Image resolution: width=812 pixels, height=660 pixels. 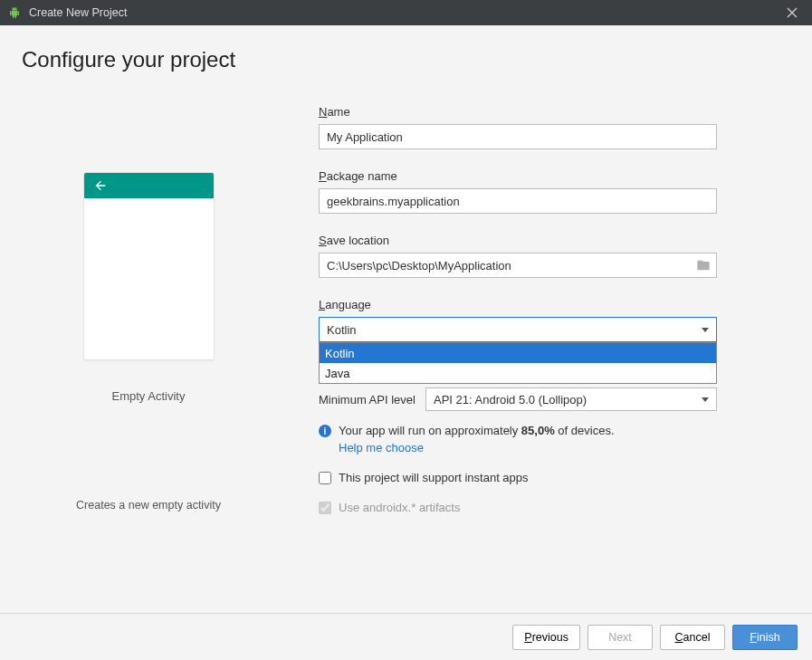 I want to click on instant-apps-checkbox, so click(x=325, y=478).